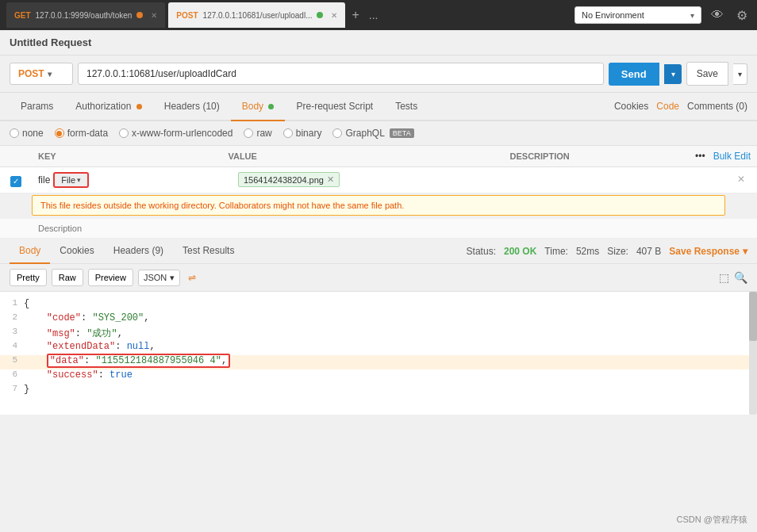  I want to click on line-content-5: "data": "115512184887955046 4",, so click(390, 362).